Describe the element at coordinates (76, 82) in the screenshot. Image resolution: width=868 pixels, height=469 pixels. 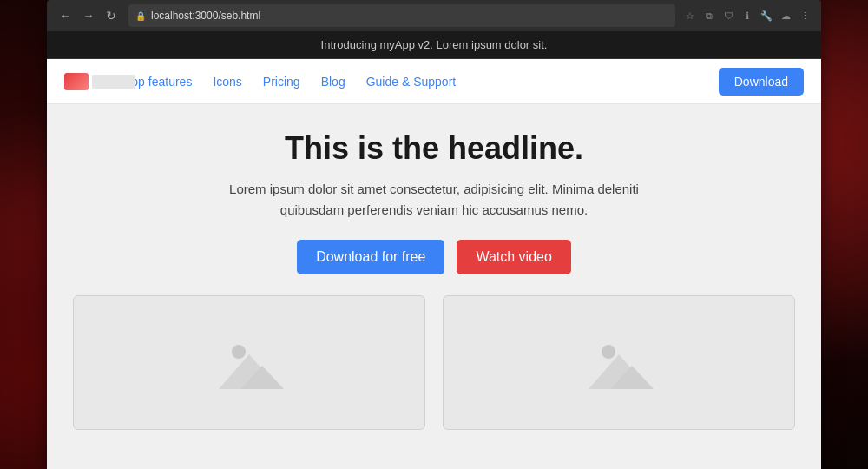
I see `logo` at that location.